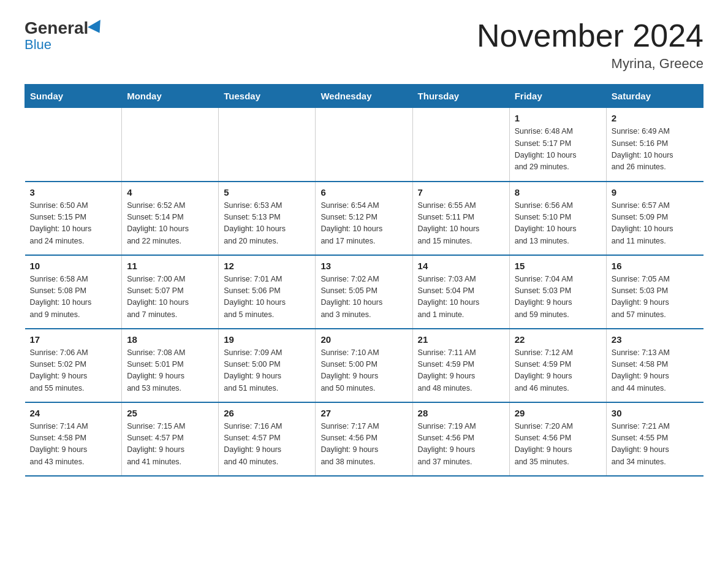 The image size is (728, 563). Describe the element at coordinates (65, 28) in the screenshot. I see `logo: General` at that location.